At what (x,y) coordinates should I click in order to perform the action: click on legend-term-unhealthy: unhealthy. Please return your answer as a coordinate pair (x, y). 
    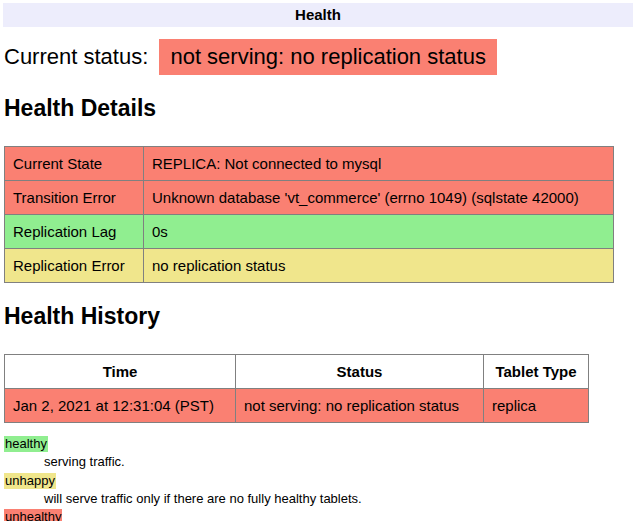
    Looking at the image, I should click on (33, 515).